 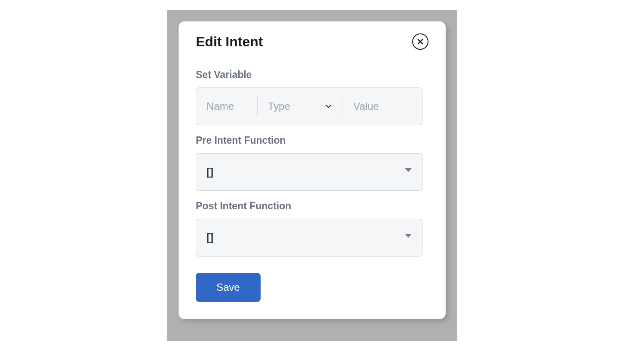 I want to click on pre-intent-label: Pre Intent Function, so click(x=312, y=141).